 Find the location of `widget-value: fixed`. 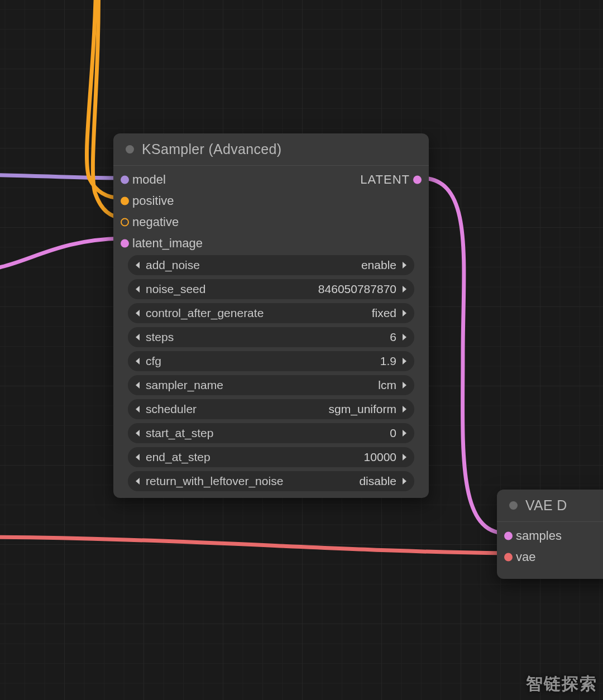

widget-value: fixed is located at coordinates (384, 313).